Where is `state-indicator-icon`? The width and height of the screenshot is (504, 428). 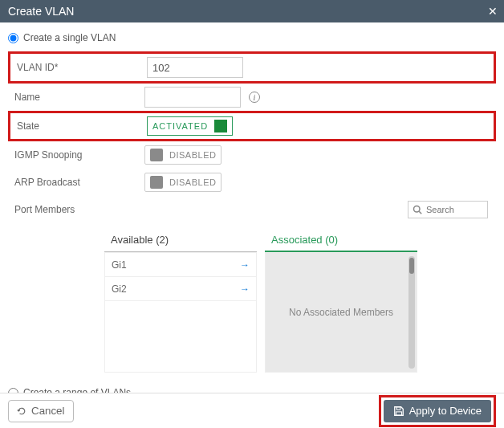
state-indicator-icon is located at coordinates (221, 126).